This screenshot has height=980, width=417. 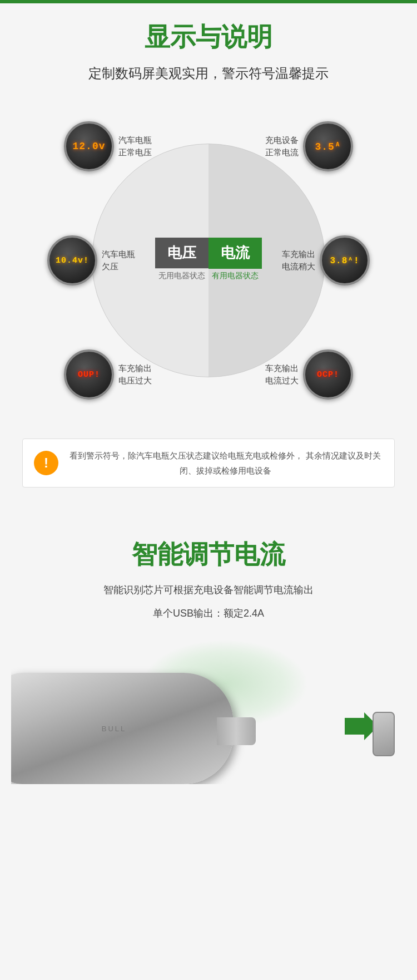 I want to click on display-mid-right: 3.8ᴬ!, so click(x=345, y=260).